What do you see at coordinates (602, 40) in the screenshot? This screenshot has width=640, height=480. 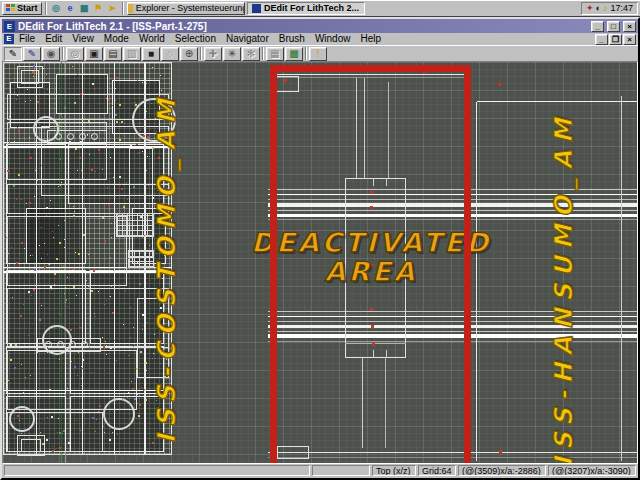 I see `mdi-minimize-button: _` at bounding box center [602, 40].